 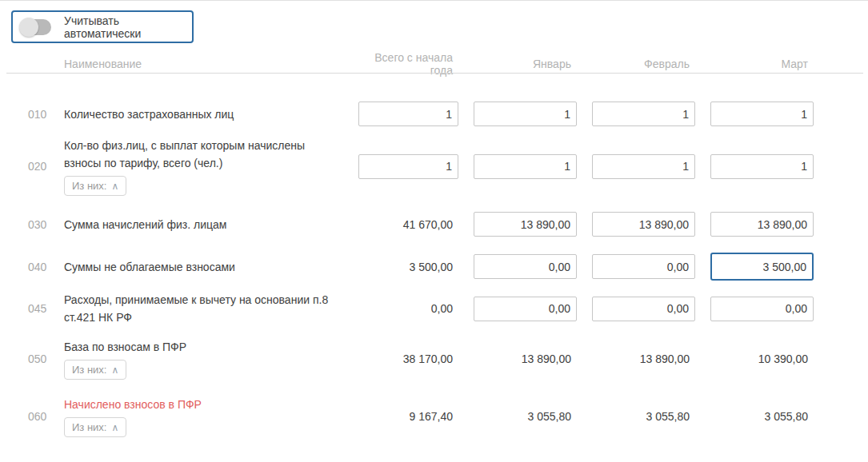 I want to click on row-label: Начислено взносов в ПФР, so click(x=133, y=404).